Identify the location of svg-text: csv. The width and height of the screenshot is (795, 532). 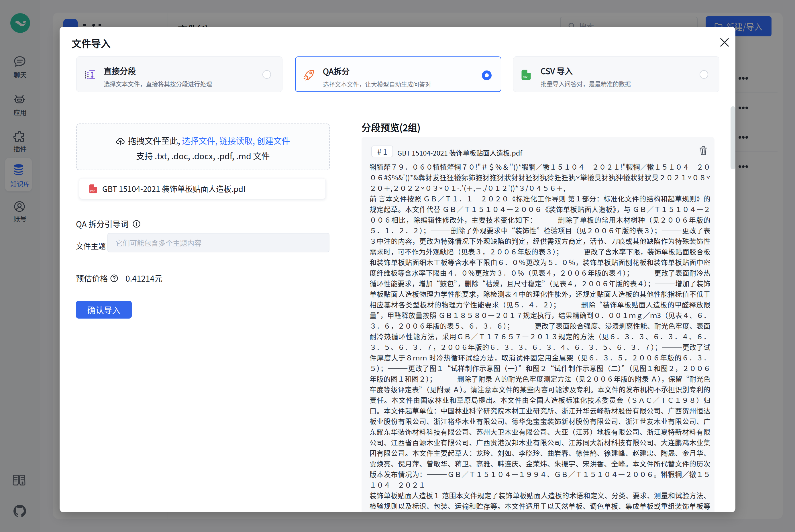
(525, 77).